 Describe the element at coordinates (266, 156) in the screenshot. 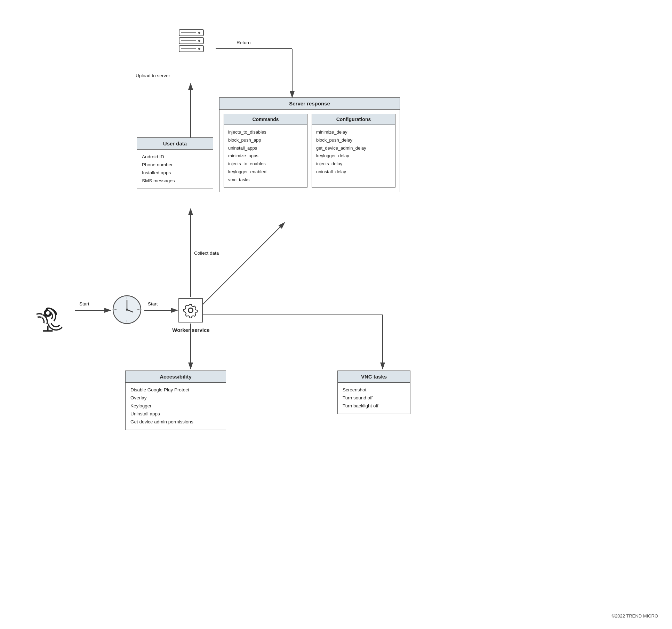

I see `commands-body: injects_to_disables block_push_app unins…` at that location.